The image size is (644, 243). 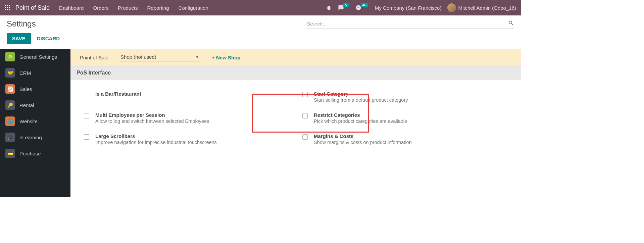 What do you see at coordinates (10, 153) in the screenshot?
I see `cart-icon: 💳` at bounding box center [10, 153].